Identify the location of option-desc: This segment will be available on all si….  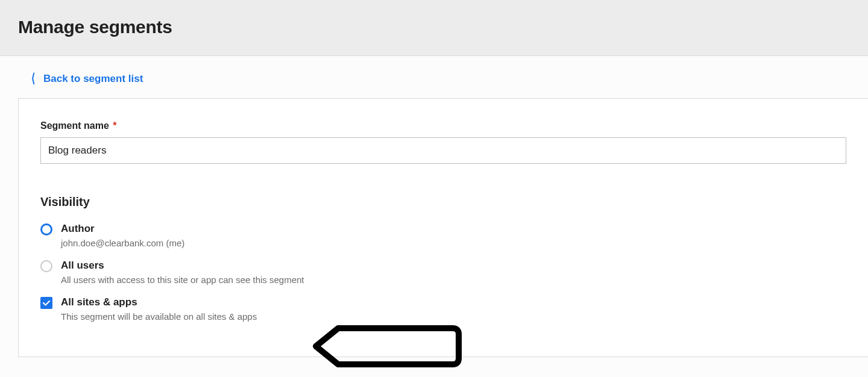
(453, 317).